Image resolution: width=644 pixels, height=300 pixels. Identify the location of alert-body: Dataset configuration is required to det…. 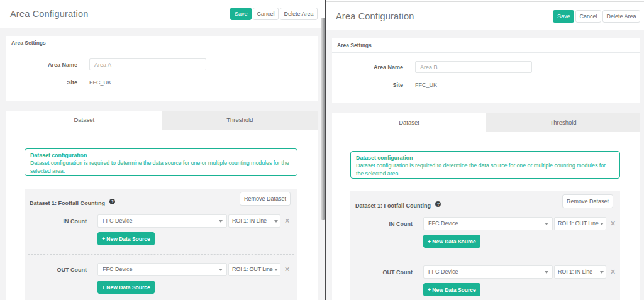
(161, 167).